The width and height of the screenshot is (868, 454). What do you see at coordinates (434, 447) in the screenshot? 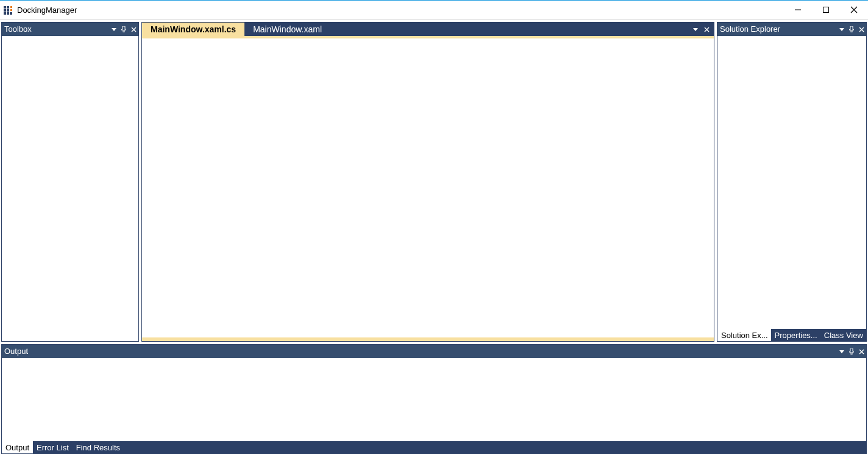
I see `bottom-dock-tabstrip: Output Error List Find Results` at bounding box center [434, 447].